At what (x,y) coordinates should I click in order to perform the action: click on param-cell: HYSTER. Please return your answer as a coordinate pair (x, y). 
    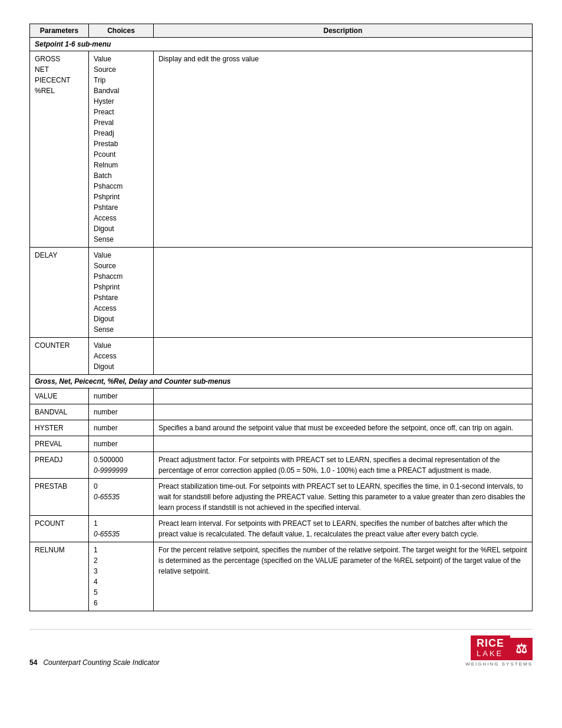
    Looking at the image, I should click on (59, 428).